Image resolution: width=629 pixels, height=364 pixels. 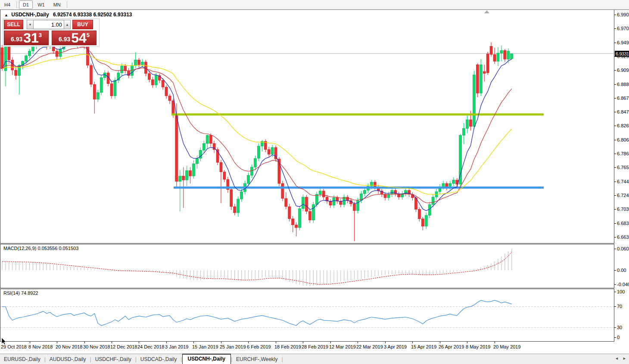 I want to click on date-axis-label: 8 May 2019, so click(x=478, y=347).